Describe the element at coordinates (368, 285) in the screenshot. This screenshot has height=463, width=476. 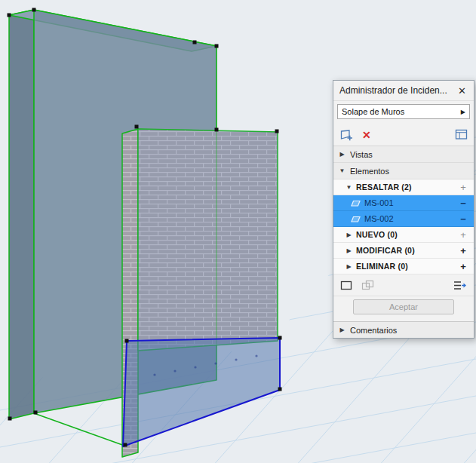
I see `store-elements-icon` at that location.